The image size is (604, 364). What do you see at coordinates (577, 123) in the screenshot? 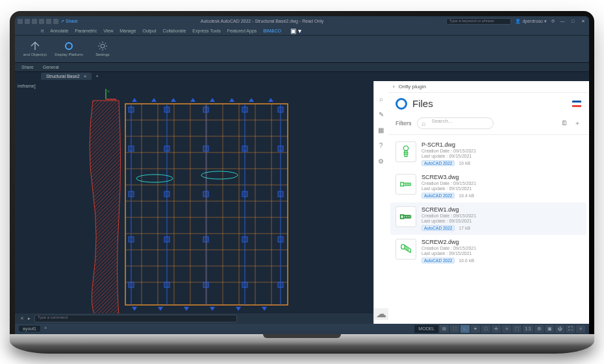
I see `add-icon: ＋` at bounding box center [577, 123].